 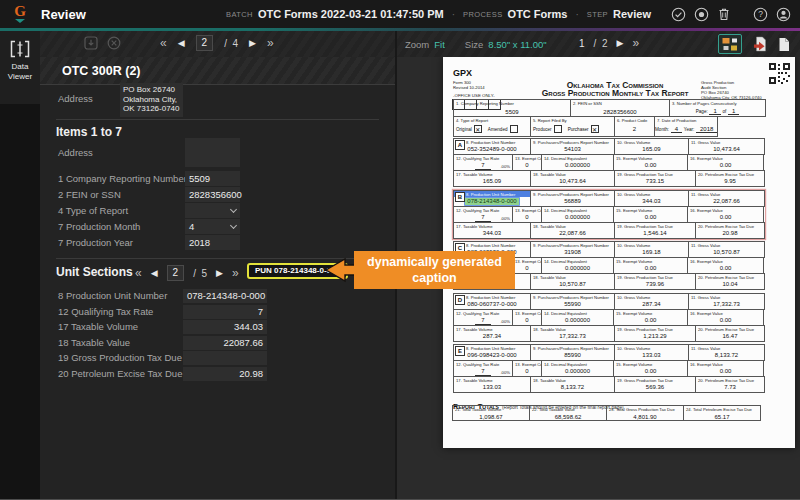 What do you see at coordinates (212, 194) in the screenshot?
I see `field-input: 2828356600` at bounding box center [212, 194].